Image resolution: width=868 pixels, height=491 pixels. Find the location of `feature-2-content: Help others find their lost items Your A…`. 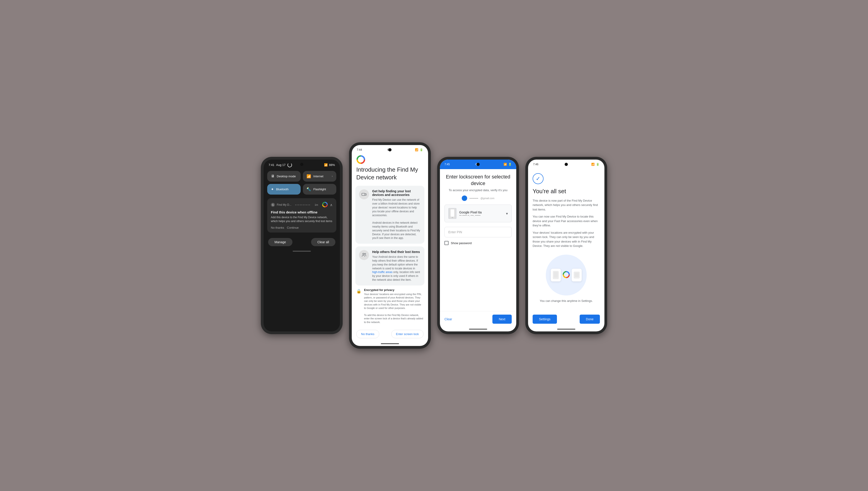

feature-2-content: Help others find their lost items Your A… is located at coordinates (396, 266).